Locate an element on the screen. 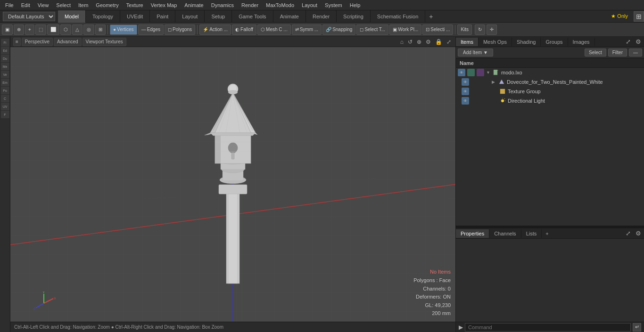 Image resolution: width=644 pixels, height=332 pixels. tool-subdivide: ⊞ is located at coordinates (100, 30).